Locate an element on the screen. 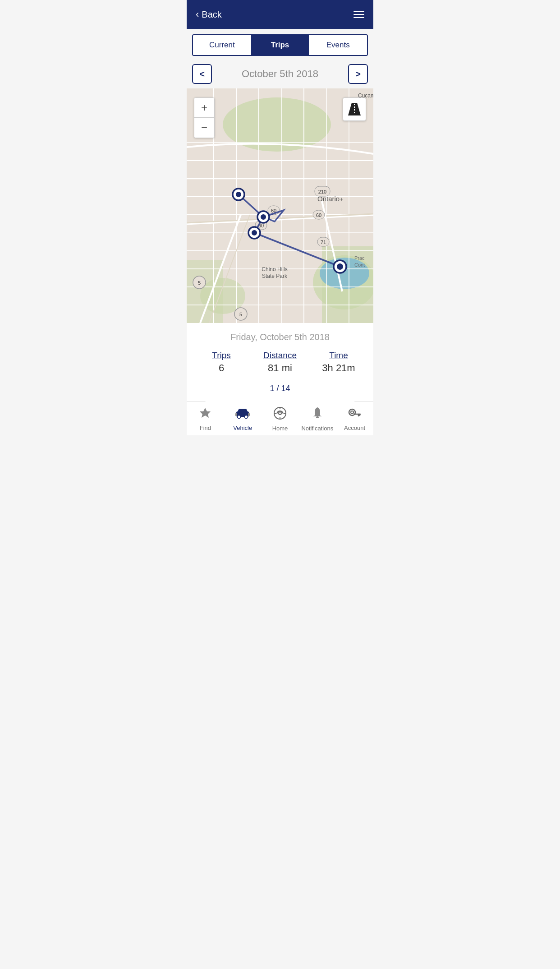 The height and width of the screenshot is (969, 560). back-button: ‹ Back is located at coordinates (209, 14).